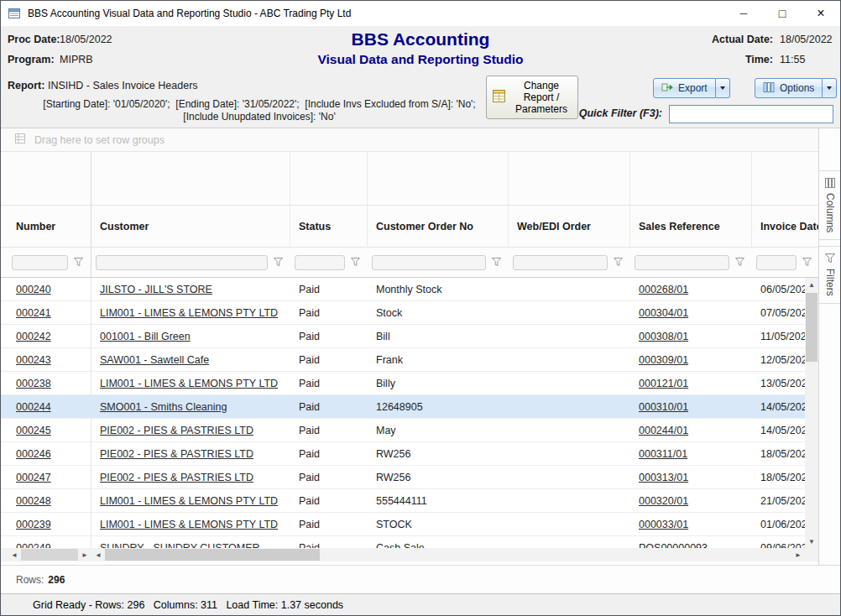  I want to click on cell-sales_ref: 000309/01, so click(692, 359).